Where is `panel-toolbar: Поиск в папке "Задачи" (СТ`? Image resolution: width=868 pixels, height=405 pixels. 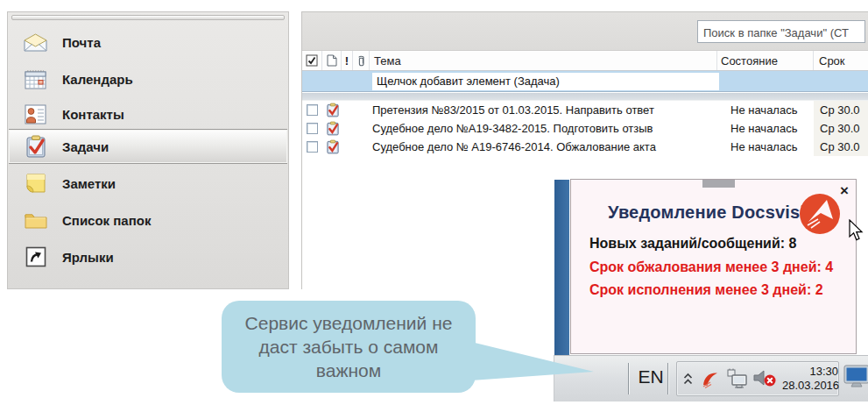 panel-toolbar: Поиск в папке "Задачи" (СТ is located at coordinates (585, 32).